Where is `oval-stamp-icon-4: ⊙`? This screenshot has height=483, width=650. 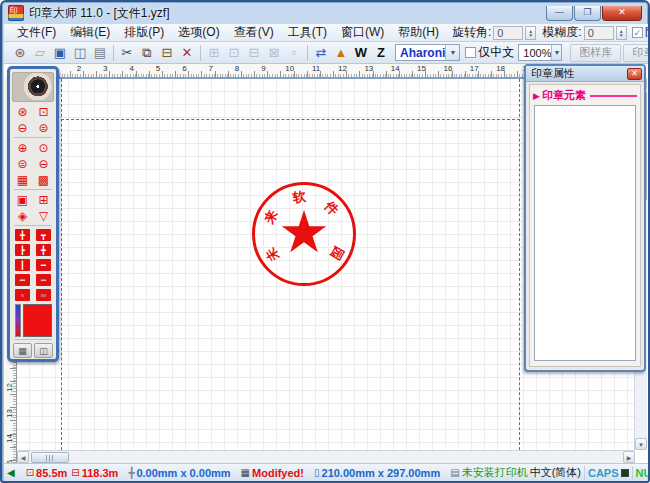 oval-stamp-icon-4: ⊙ is located at coordinates (44, 148).